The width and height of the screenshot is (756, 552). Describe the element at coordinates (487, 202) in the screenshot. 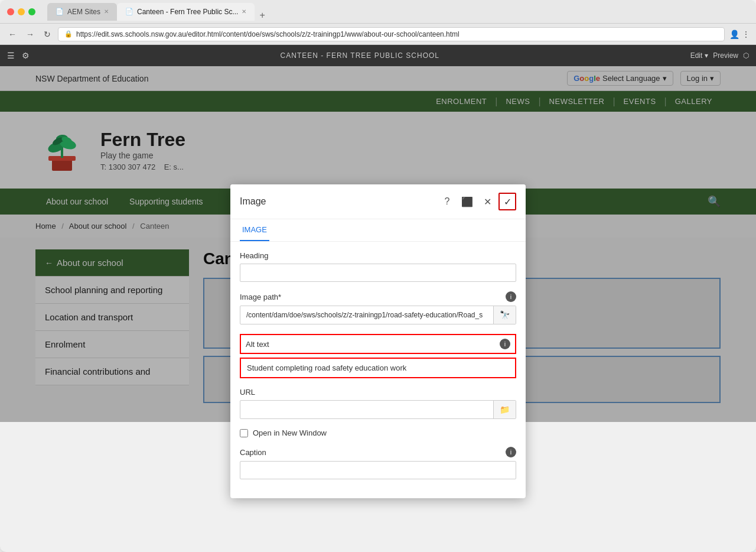

I see `close-button: ✕` at that location.